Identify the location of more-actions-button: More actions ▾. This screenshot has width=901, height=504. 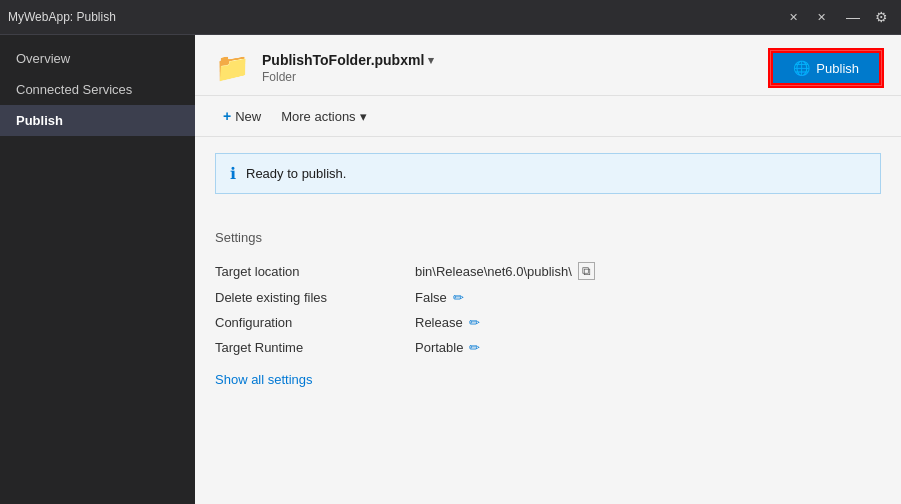
(324, 116).